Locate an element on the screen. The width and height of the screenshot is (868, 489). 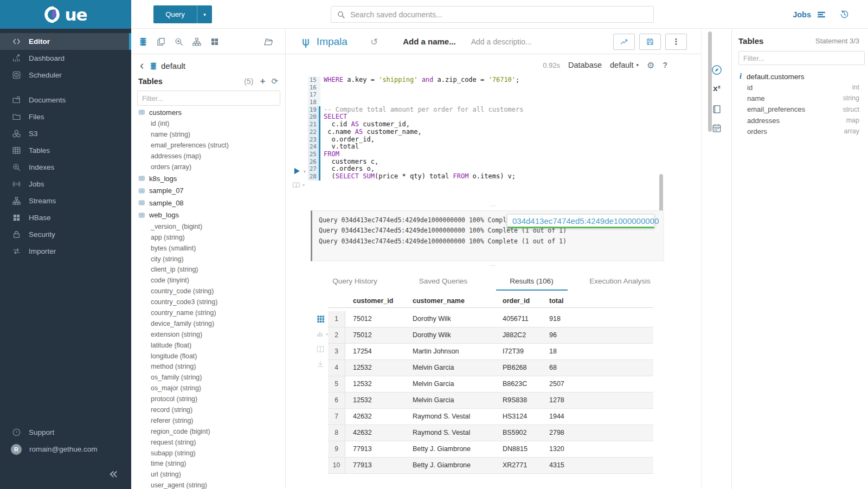
tree-item: web_logs is located at coordinates (210, 215).